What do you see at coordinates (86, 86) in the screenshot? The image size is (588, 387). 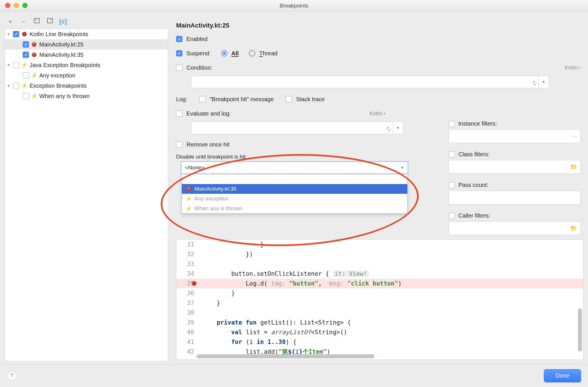 I see `tree-group: ⚡Exception Breakpoints` at bounding box center [86, 86].